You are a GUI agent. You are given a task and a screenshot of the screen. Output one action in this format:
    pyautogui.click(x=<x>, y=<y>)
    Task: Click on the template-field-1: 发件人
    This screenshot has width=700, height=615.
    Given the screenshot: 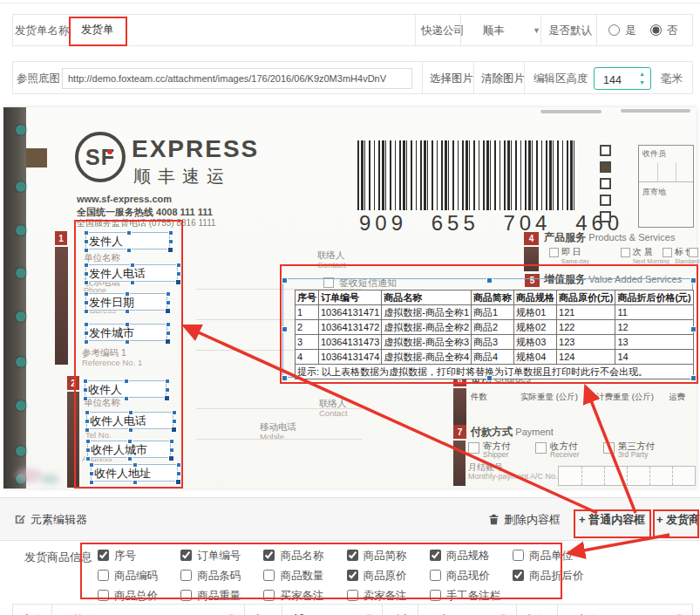 What is the action you would take?
    pyautogui.click(x=127, y=241)
    